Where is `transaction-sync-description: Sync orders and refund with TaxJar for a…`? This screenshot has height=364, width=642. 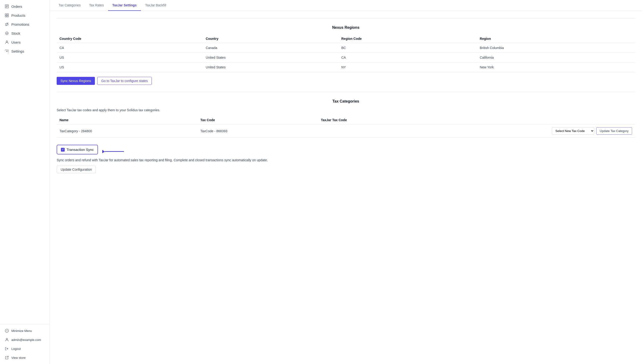
transaction-sync-description: Sync orders and refund with TaxJar for a… is located at coordinates (163, 160).